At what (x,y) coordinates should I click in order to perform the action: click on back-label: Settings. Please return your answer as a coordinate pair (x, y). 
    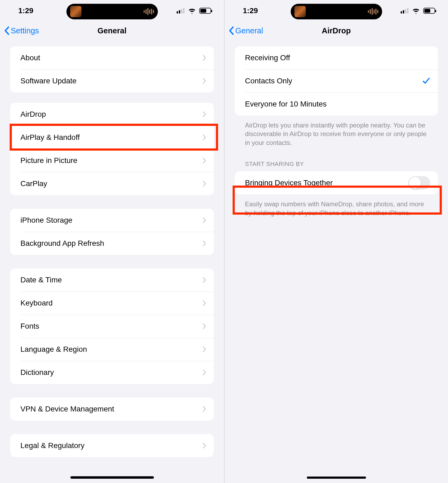
    Looking at the image, I should click on (25, 31).